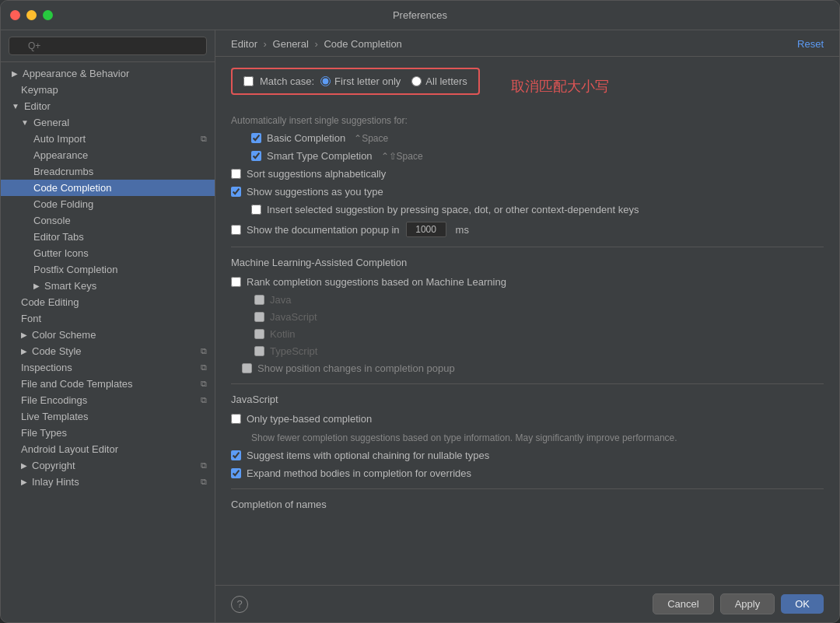 This screenshot has width=840, height=623. I want to click on sidebar-item-color-scheme: ▶ Color Scheme, so click(107, 334).